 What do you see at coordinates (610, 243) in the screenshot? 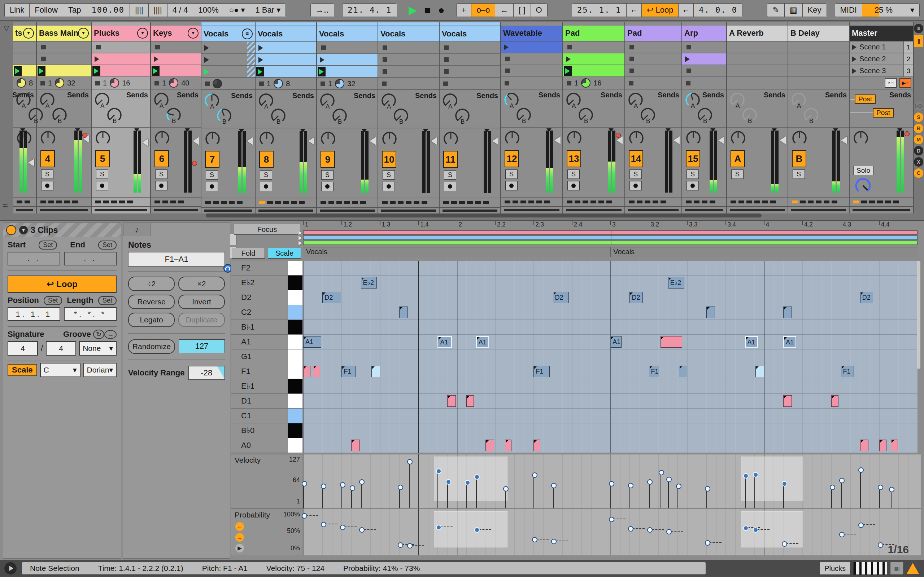
I see `clip-loop-bar` at bounding box center [610, 243].